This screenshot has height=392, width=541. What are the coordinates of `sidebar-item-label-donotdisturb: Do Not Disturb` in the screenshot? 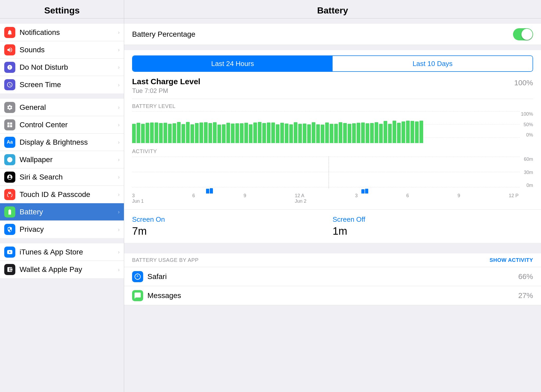 It's located at (44, 67).